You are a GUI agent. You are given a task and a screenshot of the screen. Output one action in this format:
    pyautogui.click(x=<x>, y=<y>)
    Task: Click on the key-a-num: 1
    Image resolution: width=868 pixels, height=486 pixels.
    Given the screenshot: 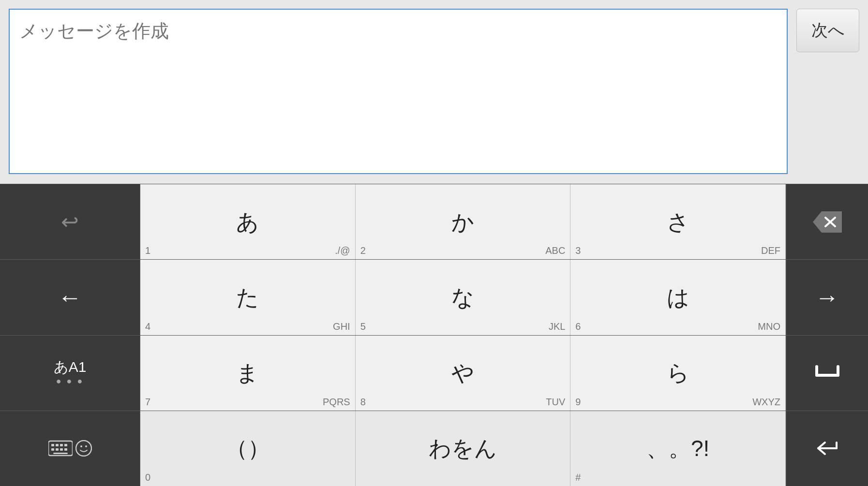 What is the action you would take?
    pyautogui.click(x=148, y=250)
    